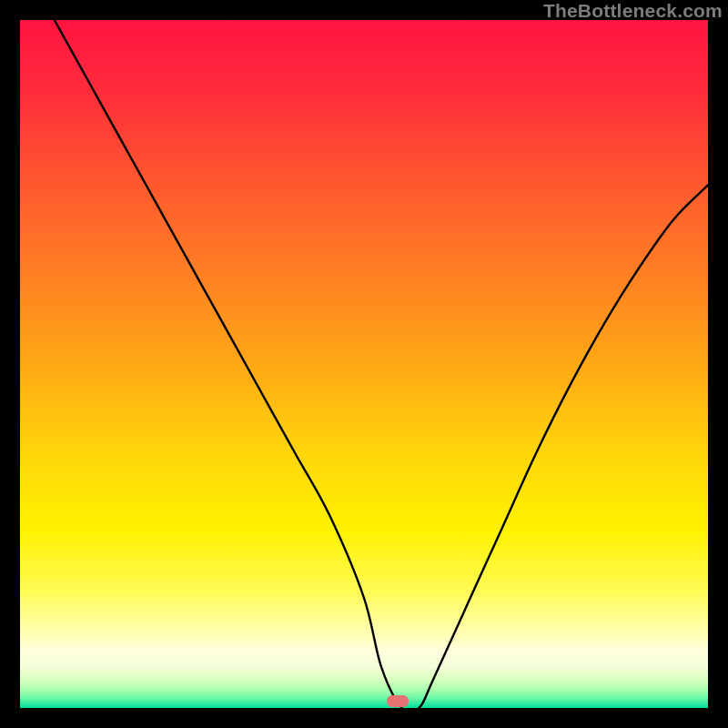 This screenshot has width=728, height=728. What do you see at coordinates (633, 11) in the screenshot?
I see `watermark-text: TheBottleneck.com` at bounding box center [633, 11].